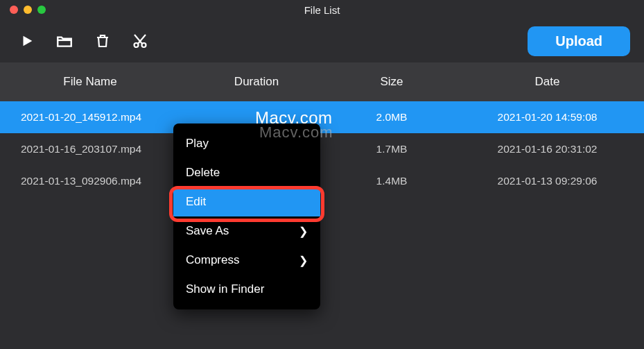  Describe the element at coordinates (322, 10) in the screenshot. I see `window-title: File List` at that location.